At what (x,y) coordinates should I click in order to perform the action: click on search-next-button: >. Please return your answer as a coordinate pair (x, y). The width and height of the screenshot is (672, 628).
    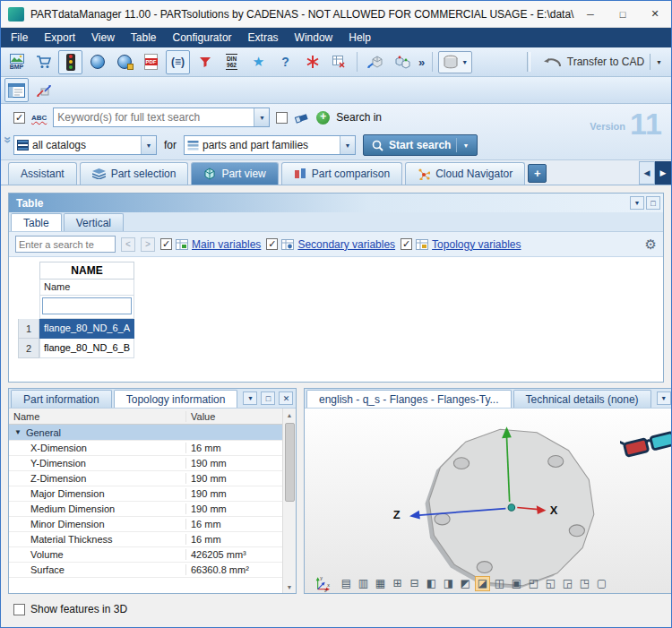
    Looking at the image, I should click on (148, 245).